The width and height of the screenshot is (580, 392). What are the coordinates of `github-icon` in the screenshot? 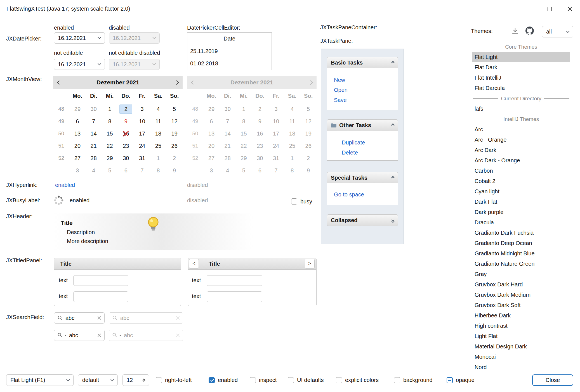 It's located at (530, 31).